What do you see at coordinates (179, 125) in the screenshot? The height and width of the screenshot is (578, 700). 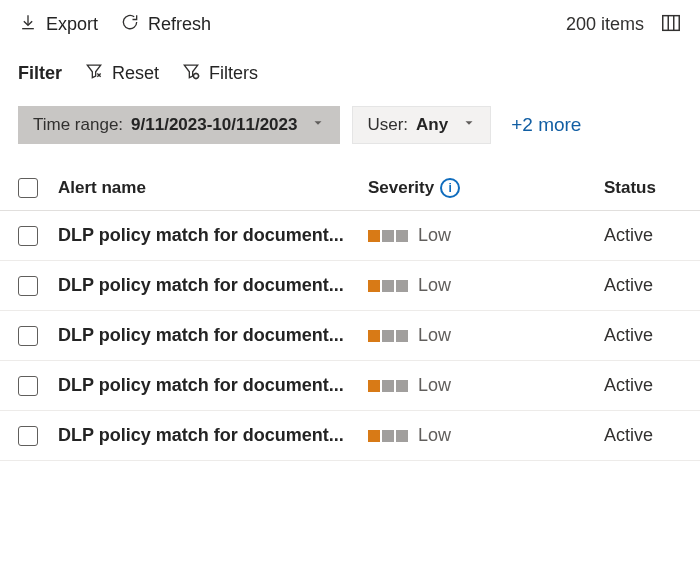 I see `time-range-chip: Time range: 9/11/2023-10/11/2023` at bounding box center [179, 125].